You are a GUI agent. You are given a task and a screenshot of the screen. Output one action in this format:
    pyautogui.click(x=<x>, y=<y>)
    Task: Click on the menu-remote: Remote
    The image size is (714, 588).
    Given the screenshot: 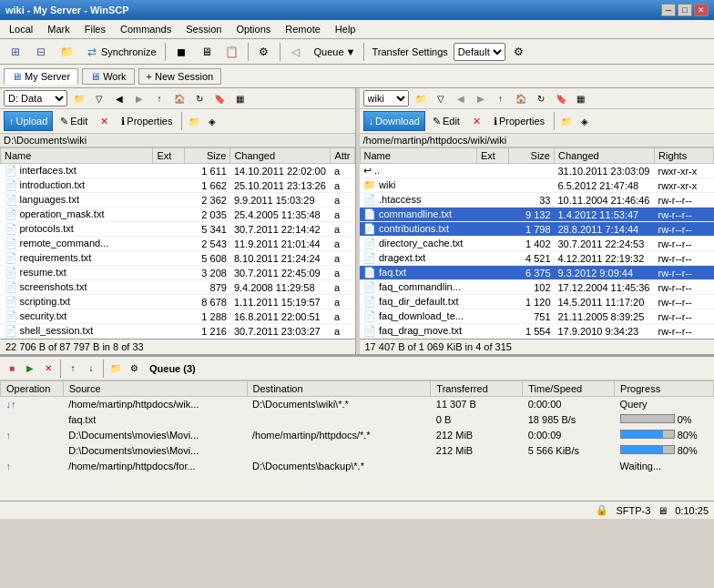 What is the action you would take?
    pyautogui.click(x=302, y=29)
    